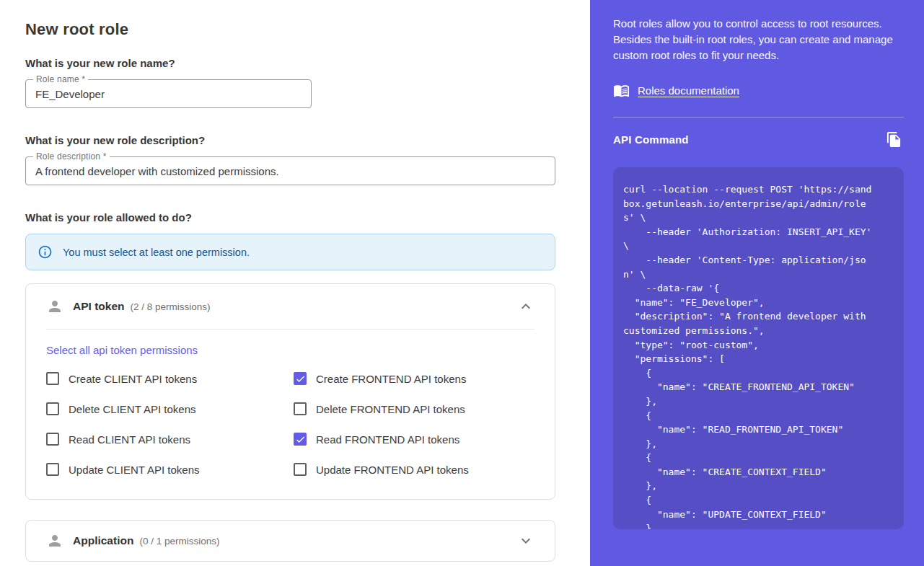 The width and height of the screenshot is (924, 566). I want to click on accordion-count: (0 / 1 permissions), so click(179, 541).